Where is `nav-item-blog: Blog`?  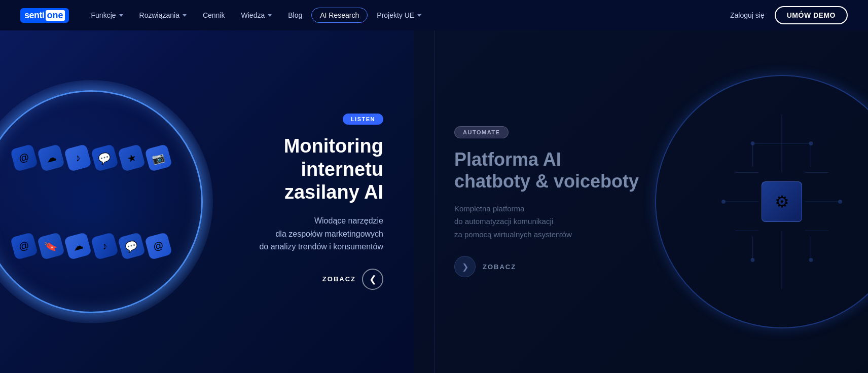
nav-item-blog: Blog is located at coordinates (295, 15).